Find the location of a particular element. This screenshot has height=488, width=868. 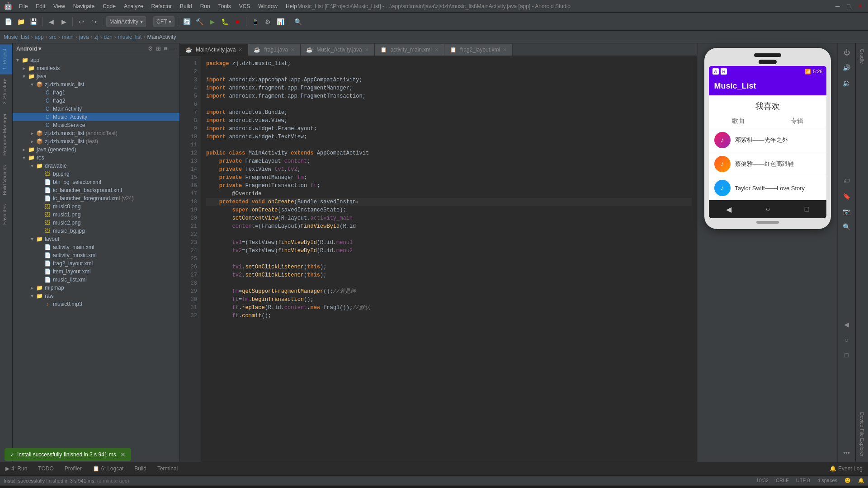

tree-item-btn-xml: 📄 btn_bg_selector.xml is located at coordinates (96, 182).